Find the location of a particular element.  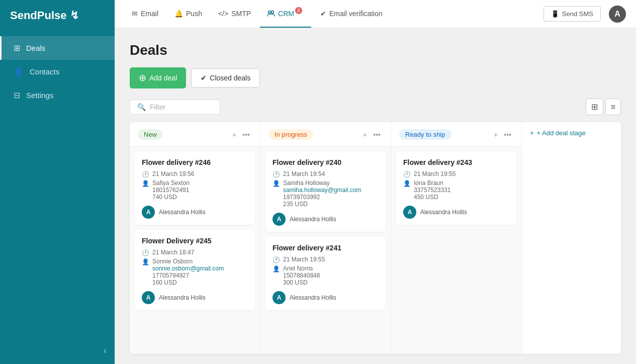

add-card-new-button: + is located at coordinates (234, 135).